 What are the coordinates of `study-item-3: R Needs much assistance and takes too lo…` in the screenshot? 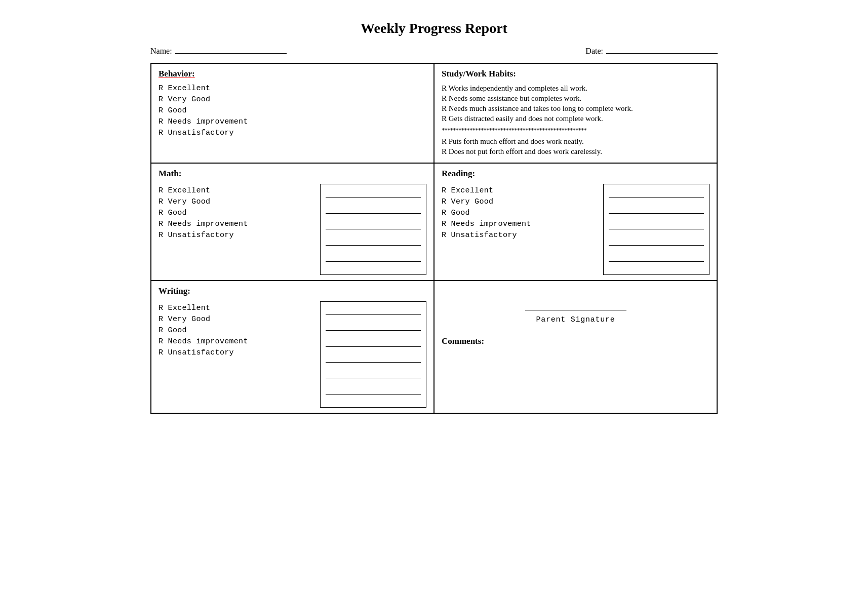 It's located at (575, 108).